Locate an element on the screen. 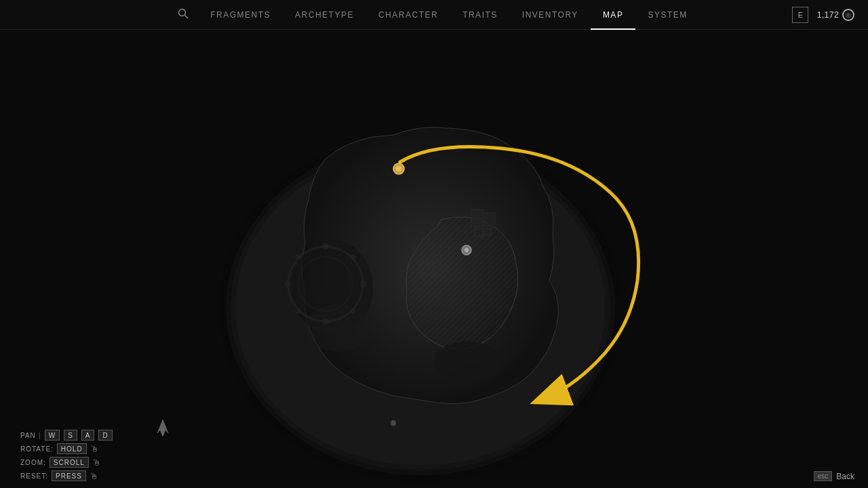 This screenshot has height=488, width=868. key-scroll: SCROLL is located at coordinates (69, 462).